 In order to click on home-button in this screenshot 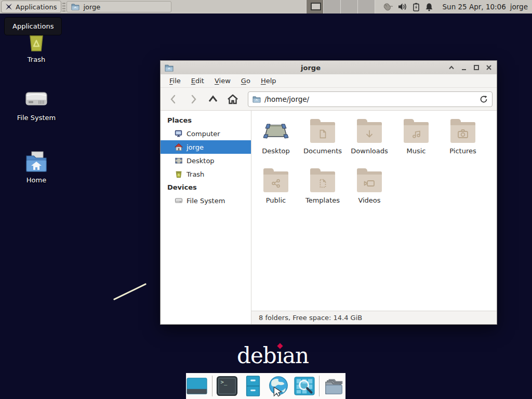, I will do `click(233, 99)`.